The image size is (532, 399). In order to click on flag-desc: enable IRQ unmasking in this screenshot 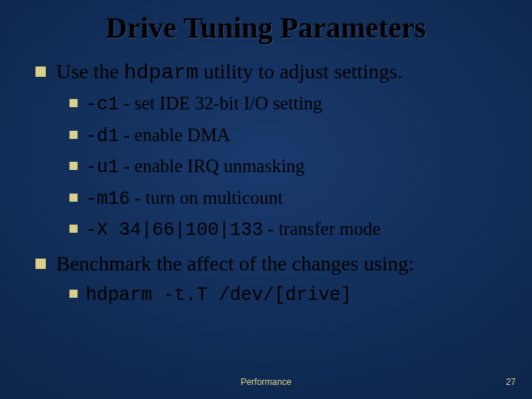, I will do `click(220, 166)`.